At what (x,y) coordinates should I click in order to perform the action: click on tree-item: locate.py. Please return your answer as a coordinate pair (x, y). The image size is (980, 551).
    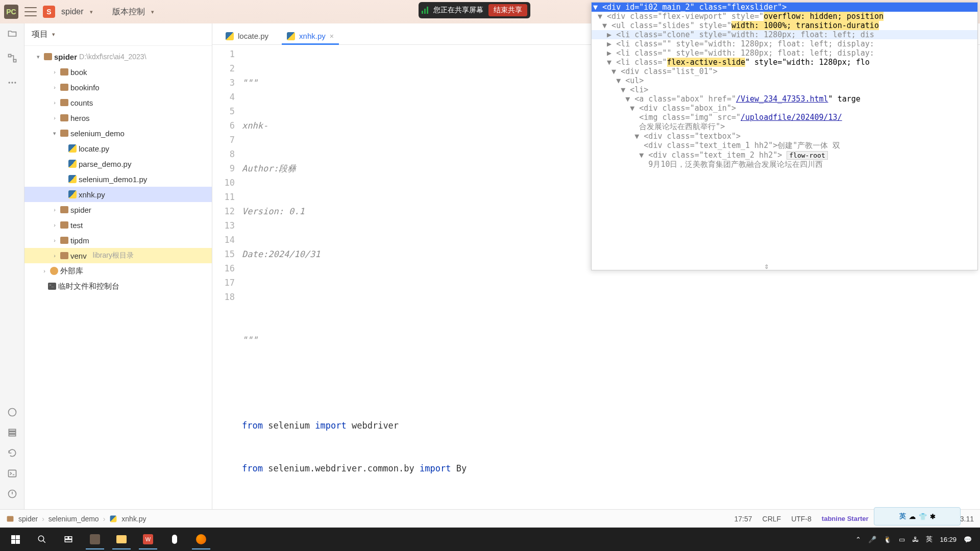
    Looking at the image, I should click on (118, 148).